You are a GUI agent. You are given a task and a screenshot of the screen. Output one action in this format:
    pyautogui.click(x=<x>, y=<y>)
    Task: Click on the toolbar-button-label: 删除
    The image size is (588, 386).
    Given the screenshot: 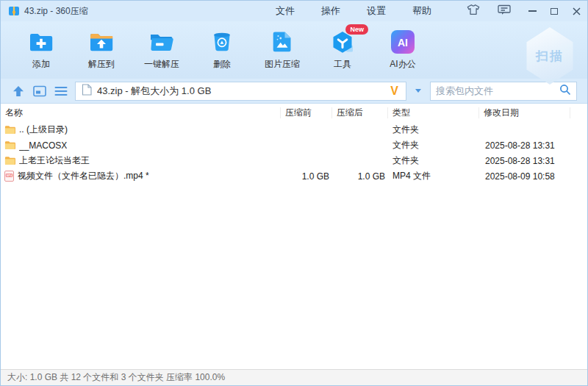 What is the action you would take?
    pyautogui.click(x=222, y=65)
    